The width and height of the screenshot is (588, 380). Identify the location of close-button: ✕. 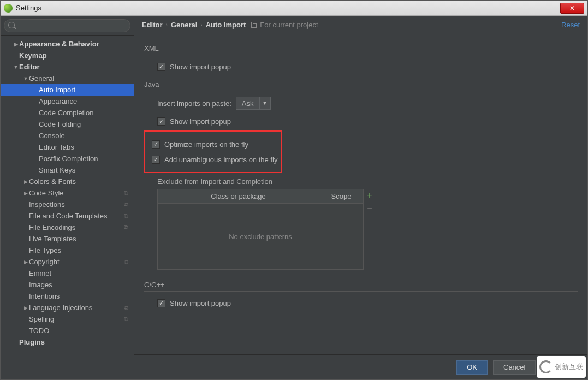
(572, 8).